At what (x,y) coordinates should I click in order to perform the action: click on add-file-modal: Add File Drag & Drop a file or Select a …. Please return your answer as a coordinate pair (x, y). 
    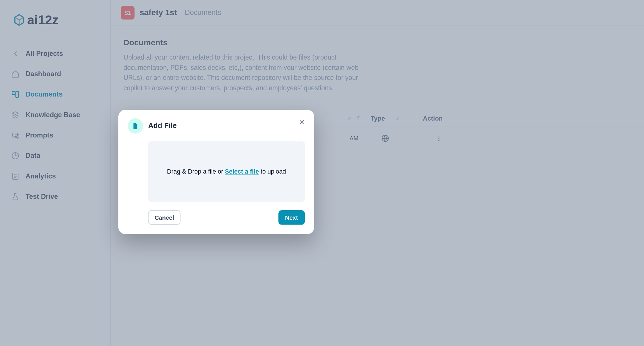
    Looking at the image, I should click on (216, 172).